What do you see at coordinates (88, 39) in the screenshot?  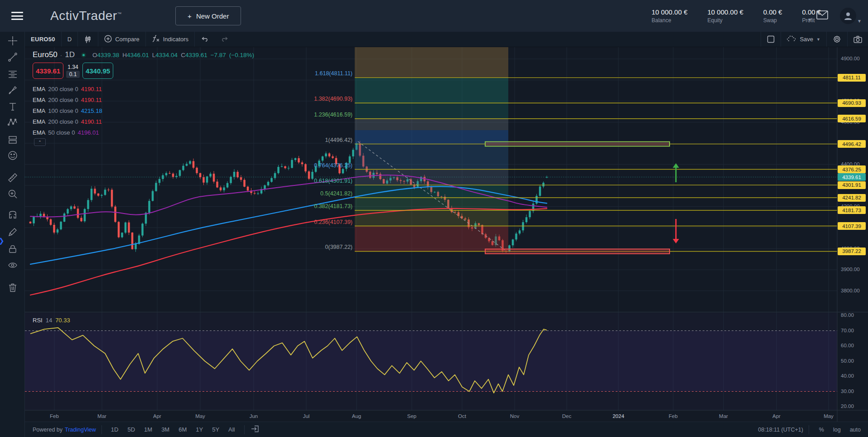 I see `chart-type-icon` at bounding box center [88, 39].